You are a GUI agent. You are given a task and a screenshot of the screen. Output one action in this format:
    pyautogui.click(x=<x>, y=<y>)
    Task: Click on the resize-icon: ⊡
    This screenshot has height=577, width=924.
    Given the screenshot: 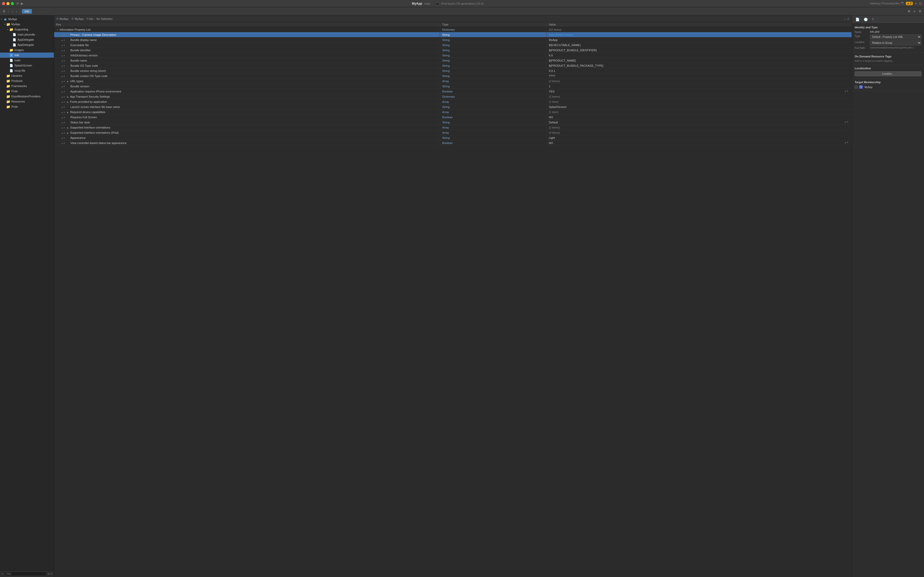 What is the action you would take?
    pyautogui.click(x=921, y=3)
    